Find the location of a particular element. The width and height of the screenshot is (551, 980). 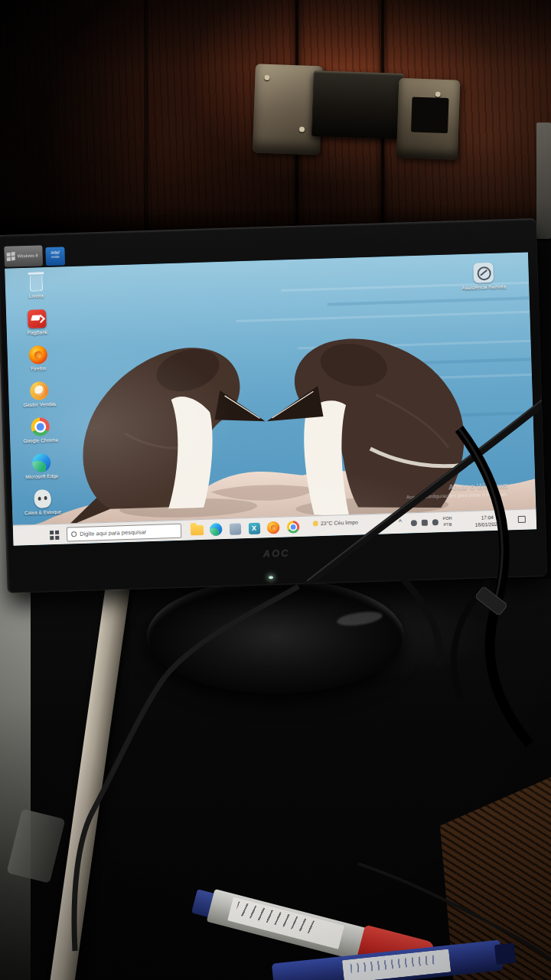

monitor-stand-base is located at coordinates (276, 636).